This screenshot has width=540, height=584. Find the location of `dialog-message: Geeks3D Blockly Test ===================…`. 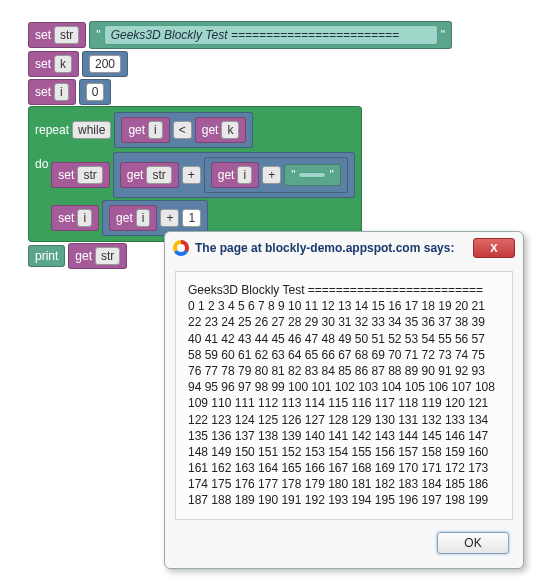

dialog-message: Geeks3D Blockly Test ===================… is located at coordinates (344, 286).